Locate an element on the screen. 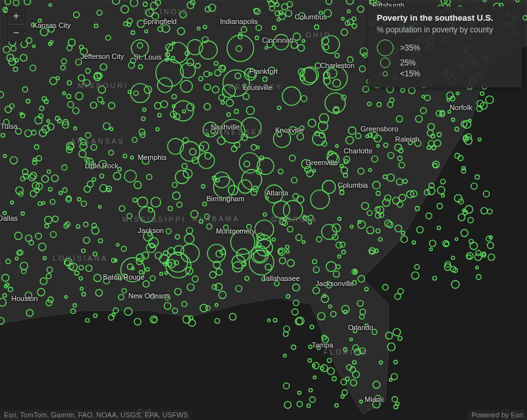 This screenshot has height=420, width=527. city-label: Orlando is located at coordinates (360, 327).